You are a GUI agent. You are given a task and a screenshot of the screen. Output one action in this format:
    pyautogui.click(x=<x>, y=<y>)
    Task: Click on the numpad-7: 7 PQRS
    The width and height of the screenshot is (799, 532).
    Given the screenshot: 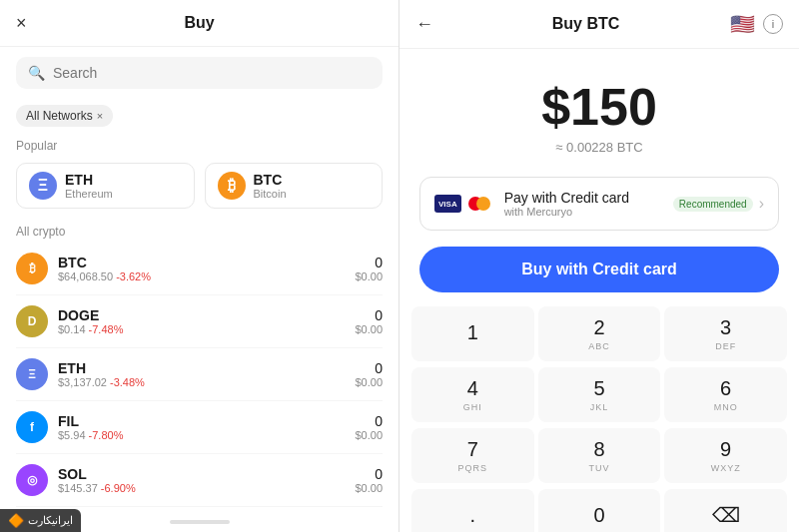 What is the action you would take?
    pyautogui.click(x=473, y=455)
    